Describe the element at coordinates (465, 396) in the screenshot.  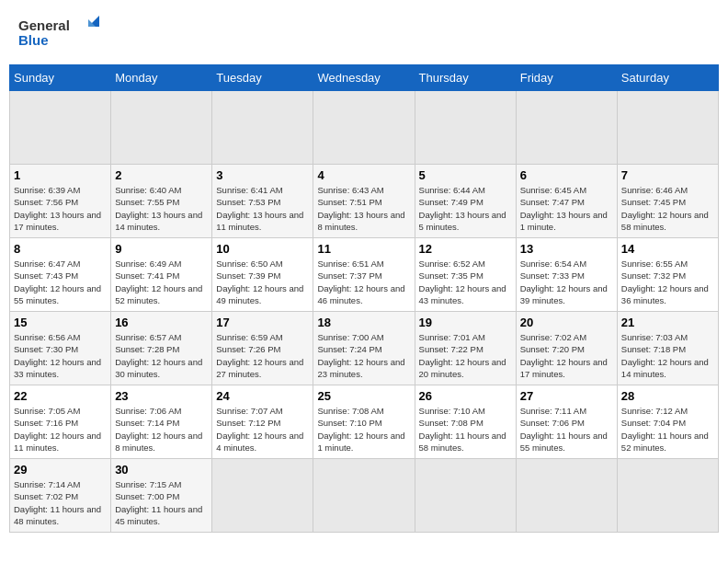
I see `day-number: 26` at that location.